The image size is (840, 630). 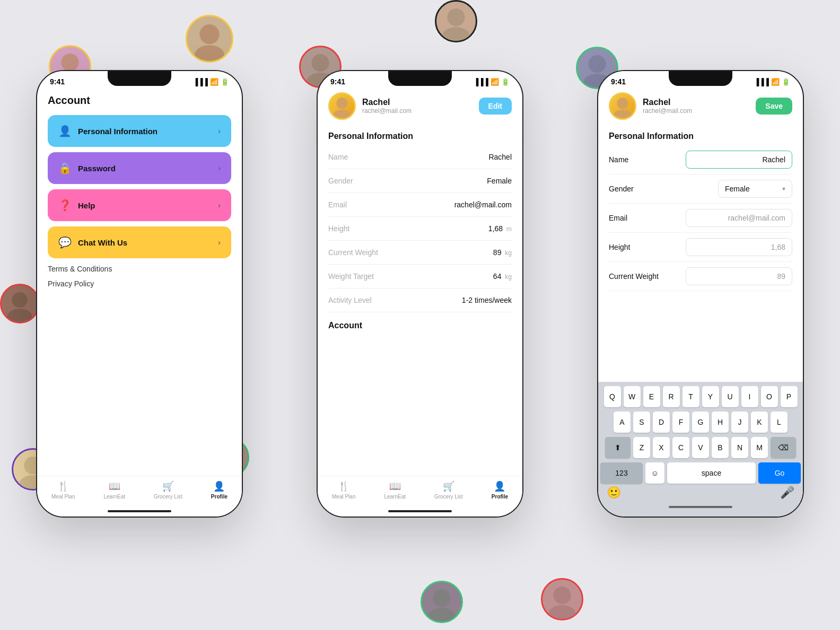 I want to click on nav-meal-label-2: Meal Plan, so click(x=344, y=496).